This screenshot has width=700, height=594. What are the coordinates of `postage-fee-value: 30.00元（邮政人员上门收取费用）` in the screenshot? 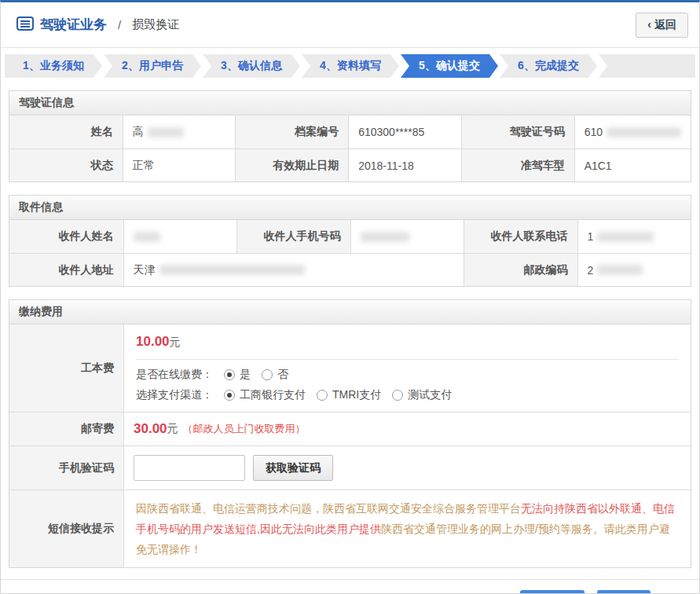 It's located at (407, 429).